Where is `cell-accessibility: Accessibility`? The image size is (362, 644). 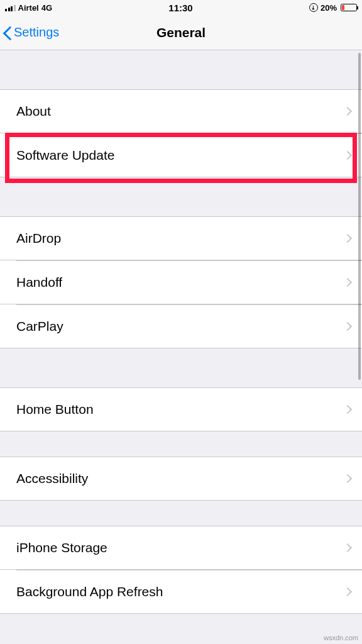 cell-accessibility: Accessibility is located at coordinates (181, 479).